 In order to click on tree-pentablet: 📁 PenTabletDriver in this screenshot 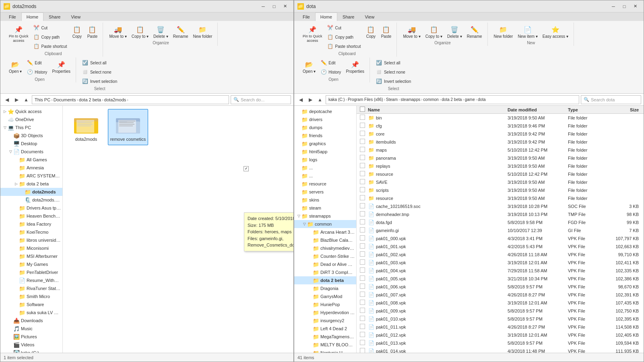, I will do `click(31, 272)`.